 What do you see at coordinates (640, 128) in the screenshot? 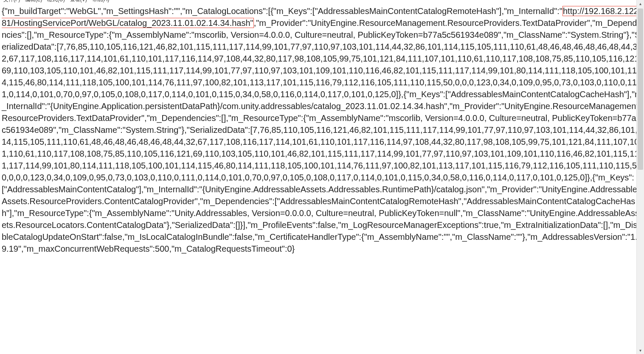
I see `vertical-scrollbar: ▴ ▾` at bounding box center [640, 128].